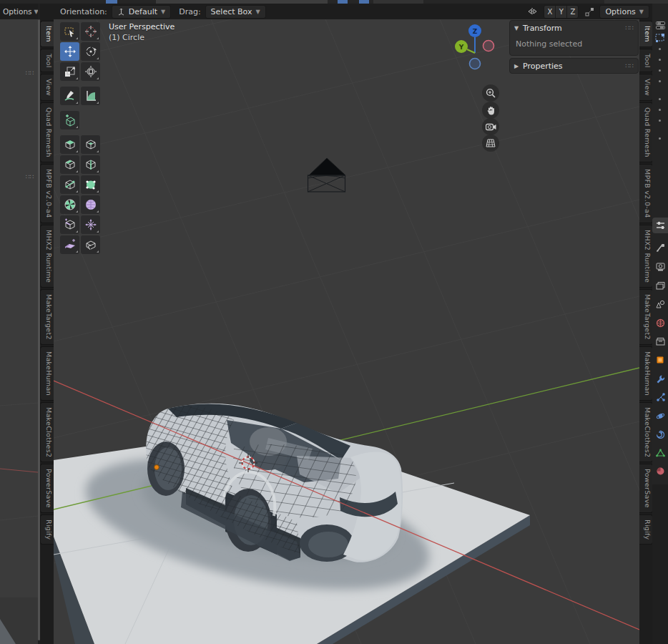  Describe the element at coordinates (533, 11) in the screenshot. I see `mirror-icon` at that location.